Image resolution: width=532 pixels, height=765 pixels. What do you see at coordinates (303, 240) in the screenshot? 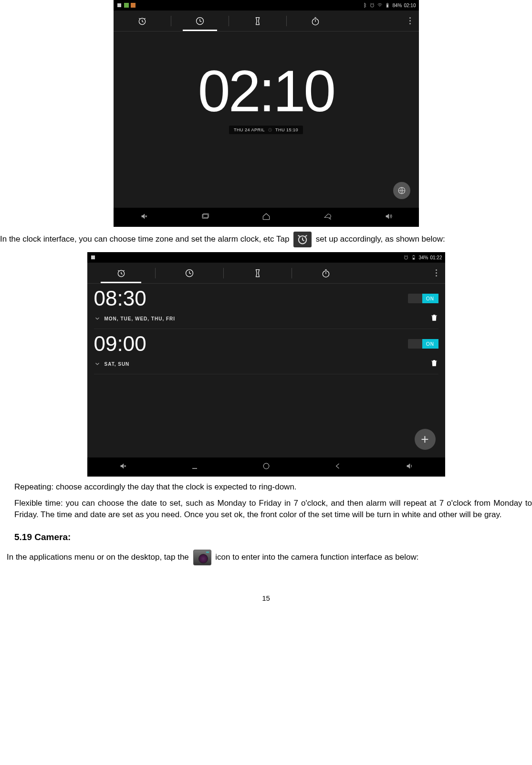
I see `alarm-tab-icon` at bounding box center [303, 240].